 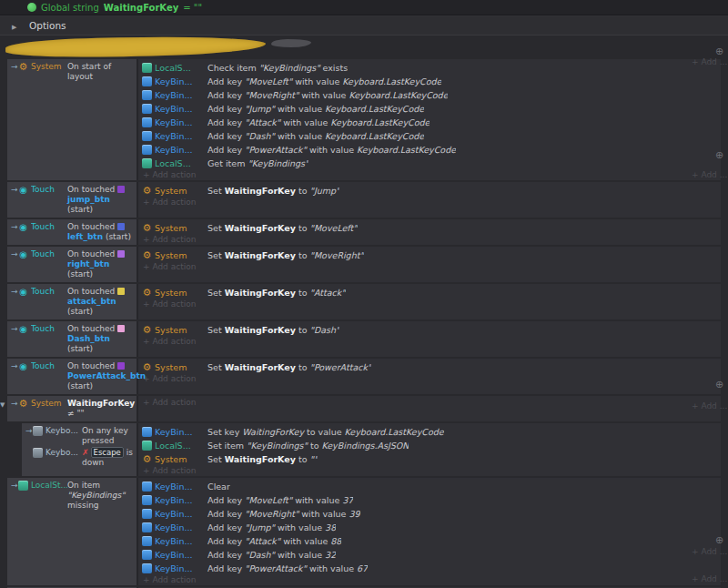 I want to click on text-segment: "Jump", so click(x=260, y=528).